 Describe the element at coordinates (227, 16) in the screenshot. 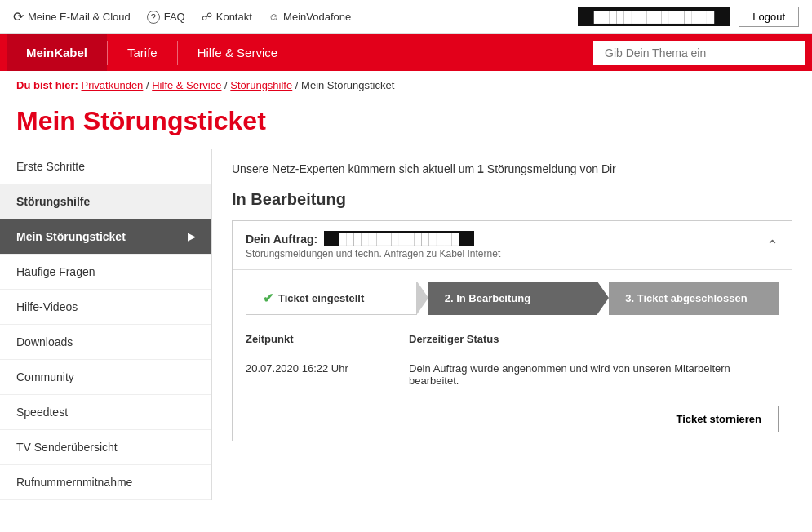

I see `kontakt-link: ☍ Kontakt` at that location.